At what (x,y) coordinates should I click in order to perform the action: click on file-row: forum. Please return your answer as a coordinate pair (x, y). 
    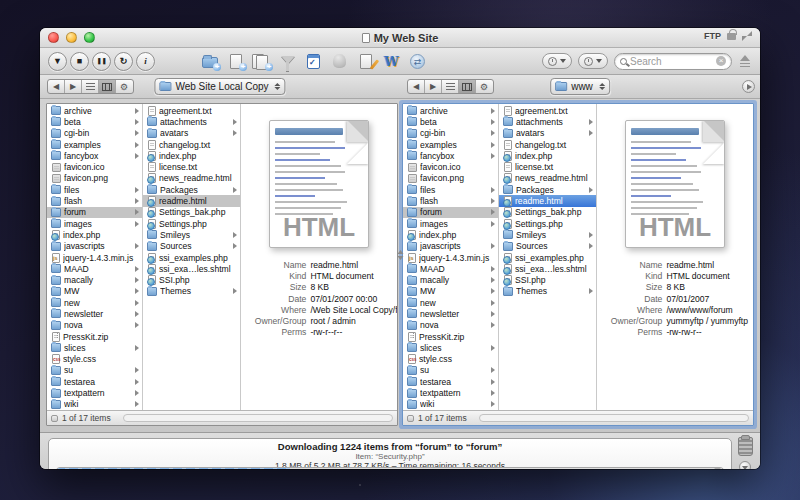
    Looking at the image, I should click on (450, 212).